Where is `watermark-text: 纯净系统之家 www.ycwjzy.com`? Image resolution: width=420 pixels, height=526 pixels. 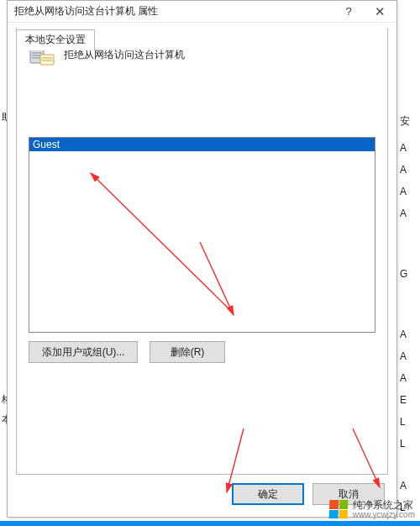
watermark-text: 纯净系统之家 www.ycwjzy.com is located at coordinates (384, 509).